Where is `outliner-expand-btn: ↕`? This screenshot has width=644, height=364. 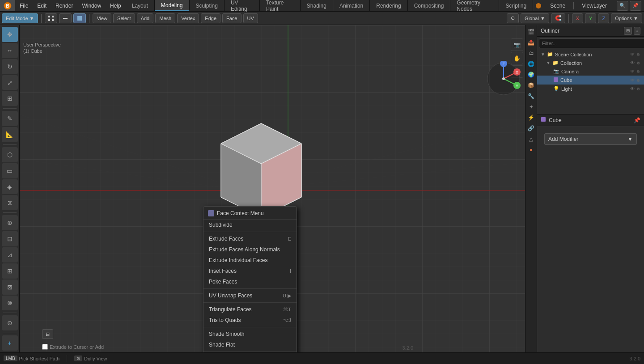
outliner-expand-btn: ↕ is located at coordinates (637, 31).